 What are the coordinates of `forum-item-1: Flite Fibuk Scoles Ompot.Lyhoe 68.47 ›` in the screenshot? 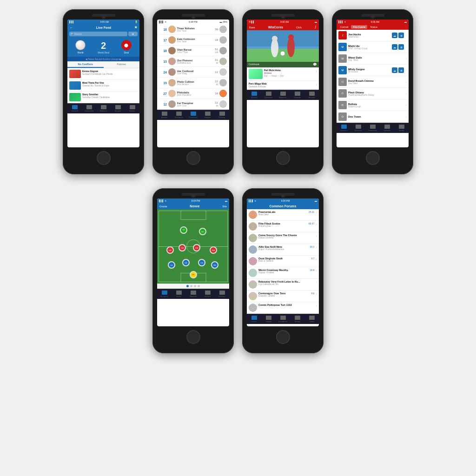 It's located at (283, 227).